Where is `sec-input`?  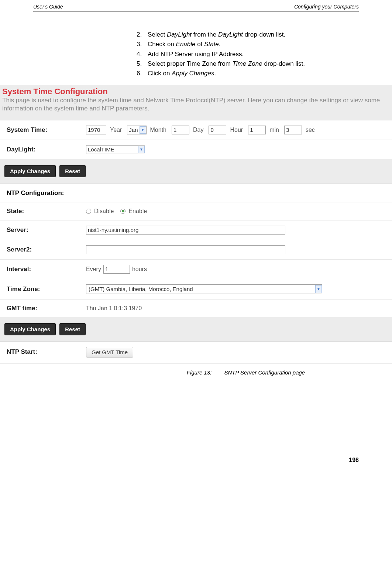
sec-input is located at coordinates (293, 130).